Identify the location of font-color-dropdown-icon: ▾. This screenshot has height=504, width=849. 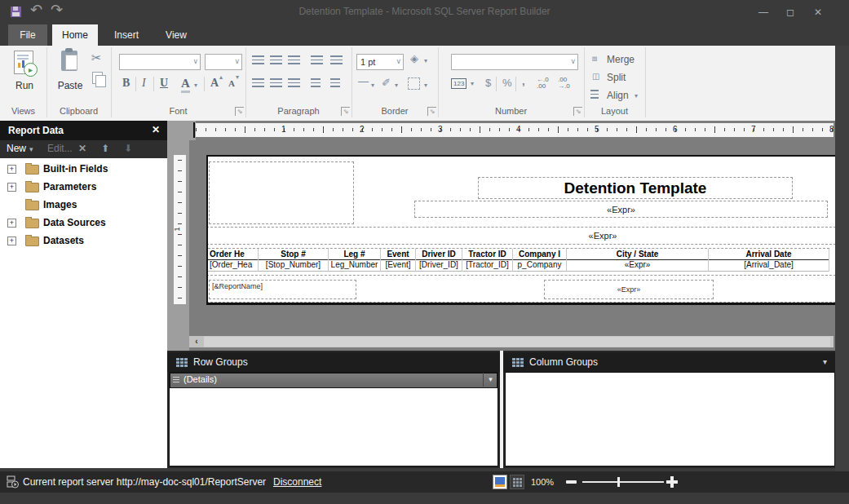
(196, 85).